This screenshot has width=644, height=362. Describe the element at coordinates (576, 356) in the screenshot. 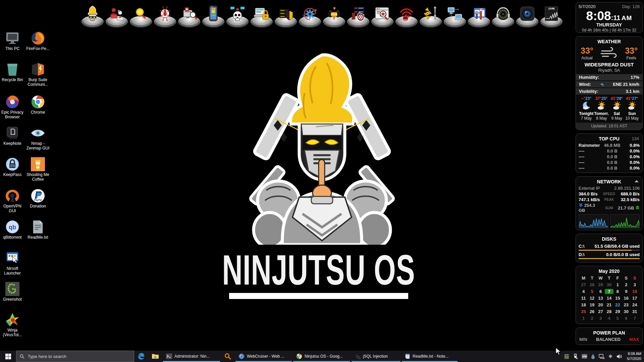

I see `tray-usb-eject-icon` at that location.